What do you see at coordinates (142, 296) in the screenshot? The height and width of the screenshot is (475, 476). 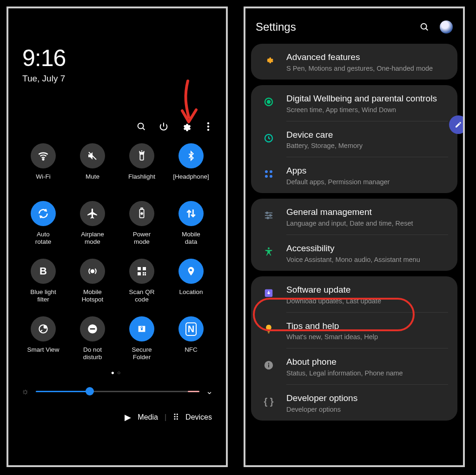 I see `qs-tile-label: Scan QR code` at bounding box center [142, 296].